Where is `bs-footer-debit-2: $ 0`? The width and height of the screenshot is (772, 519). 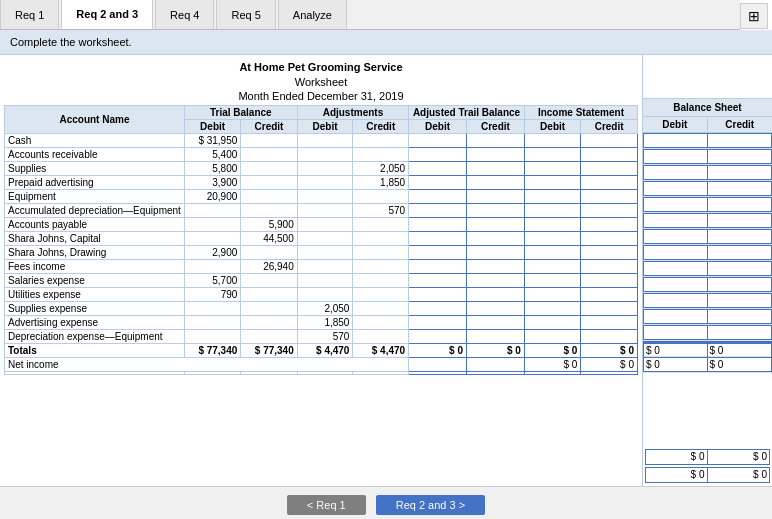 bs-footer-debit-2: $ 0 is located at coordinates (676, 475).